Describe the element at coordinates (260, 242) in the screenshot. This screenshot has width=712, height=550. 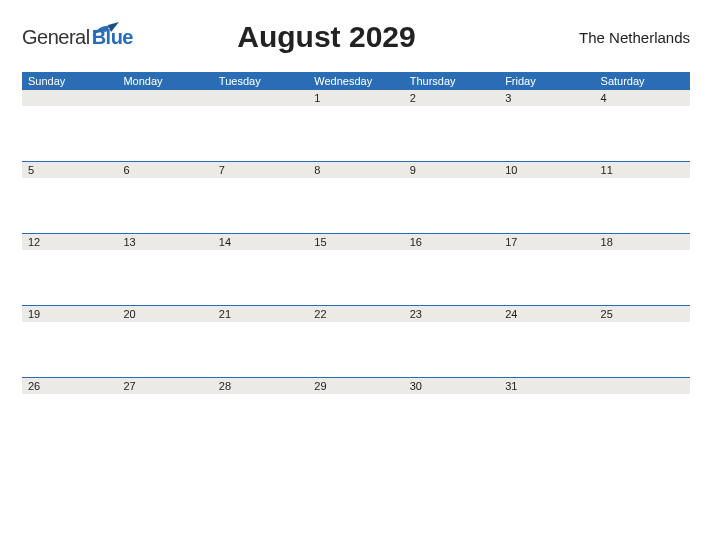
I see `date-cell: 14` at that location.